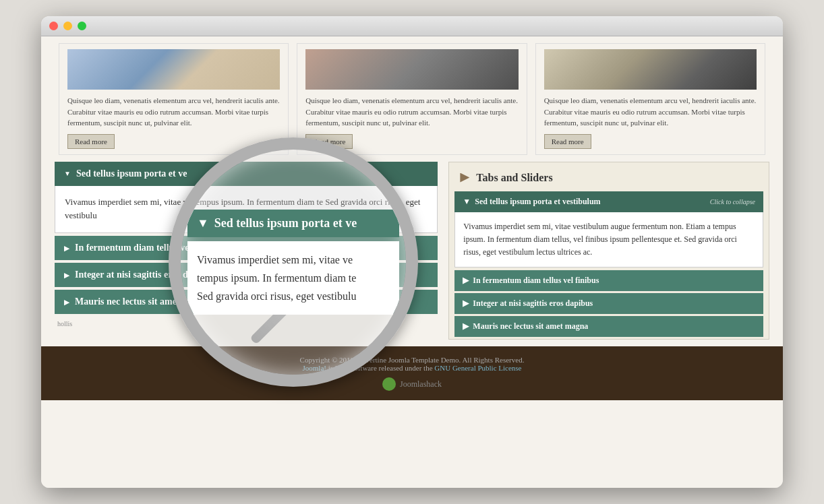 The image size is (824, 504). Describe the element at coordinates (465, 326) in the screenshot. I see `tabs-chevron-right-4: ▶` at that location.